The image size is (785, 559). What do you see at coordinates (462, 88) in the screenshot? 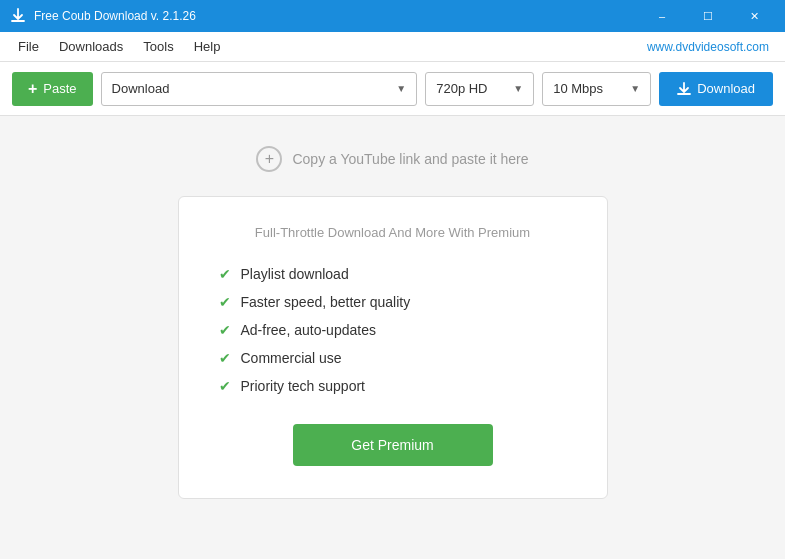
I see `quality-value: 720p HD` at bounding box center [462, 88].